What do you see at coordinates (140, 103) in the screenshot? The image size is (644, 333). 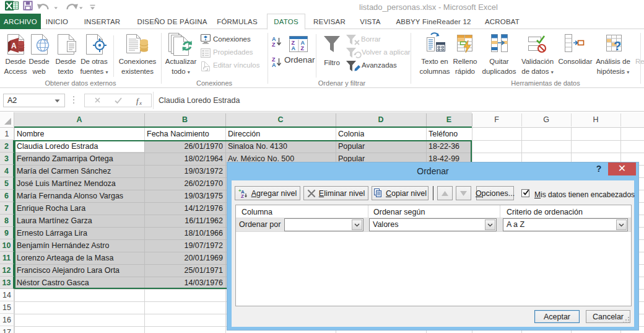 I see `svg-text: x` at bounding box center [140, 103].